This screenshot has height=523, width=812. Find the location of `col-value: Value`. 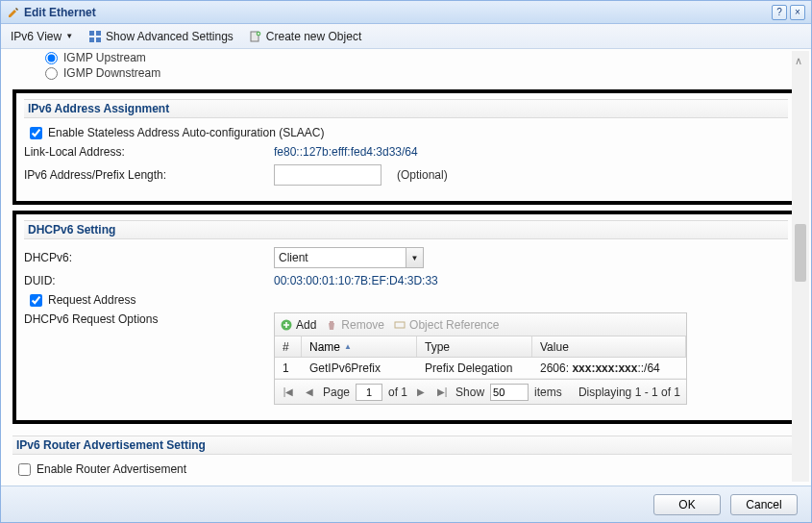

col-value: Value is located at coordinates (609, 346).